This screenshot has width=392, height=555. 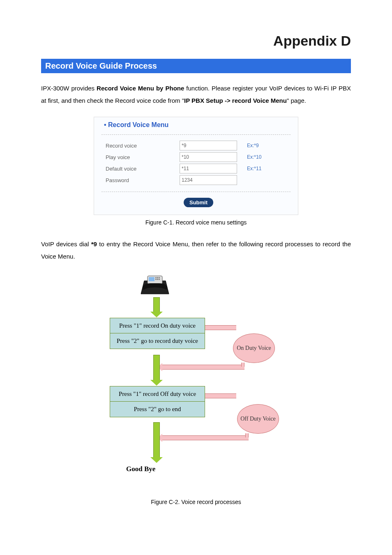 What do you see at coordinates (141, 88) in the screenshot?
I see `text-bold: Record Voice Menu by Phone` at bounding box center [141, 88].